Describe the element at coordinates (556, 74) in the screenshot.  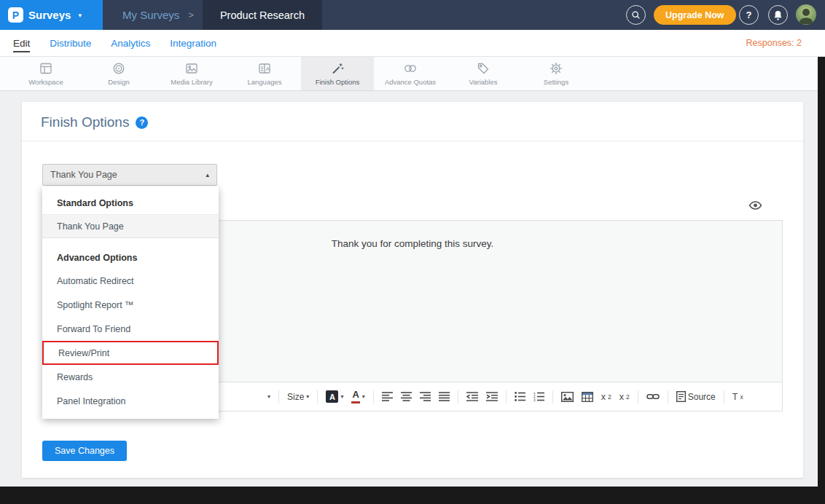
I see `toolbar-item-settings: Settings` at that location.